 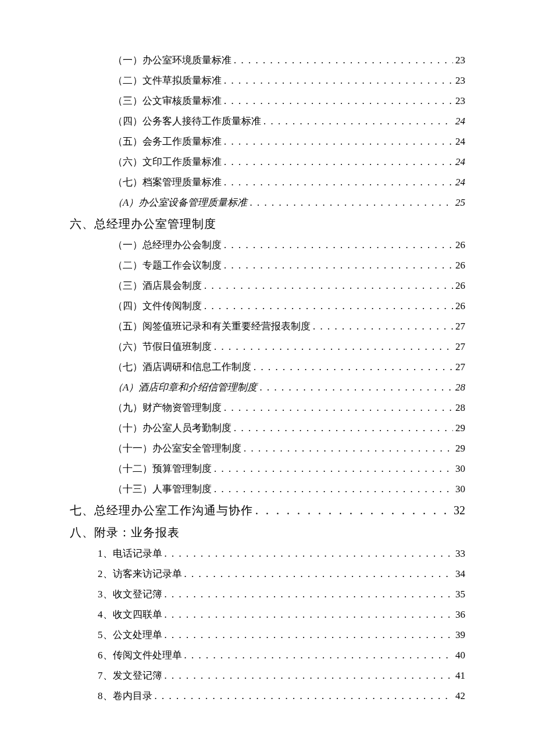 What do you see at coordinates (461, 202) in the screenshot?
I see `toc-page-number: 25` at bounding box center [461, 202].